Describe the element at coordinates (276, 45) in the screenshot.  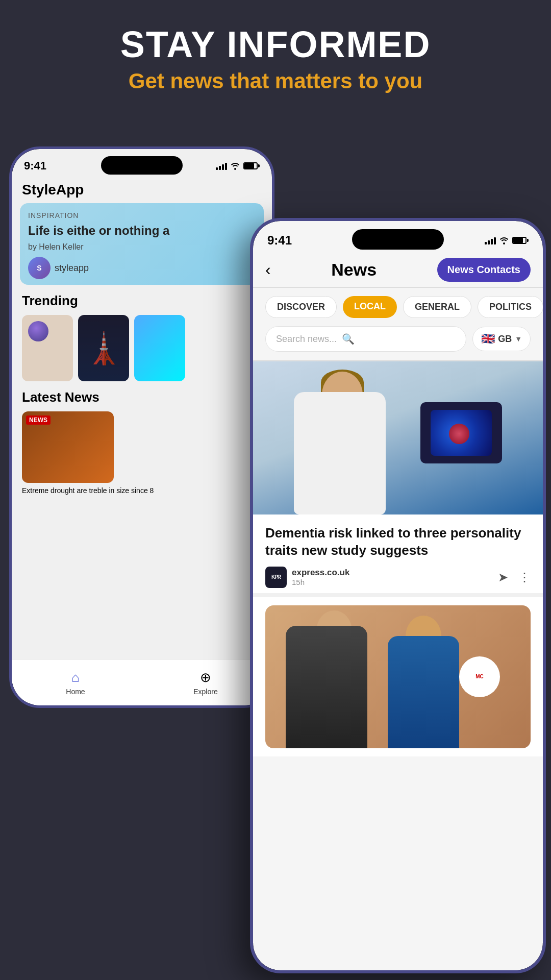
I see `main-headline: STAY INFORMED` at that location.